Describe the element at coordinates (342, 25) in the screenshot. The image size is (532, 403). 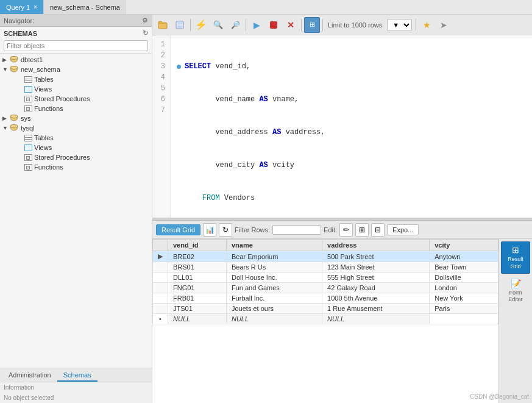
I see `editor-toolbar: ⚡ 🔍 🔎 ▶` at that location.